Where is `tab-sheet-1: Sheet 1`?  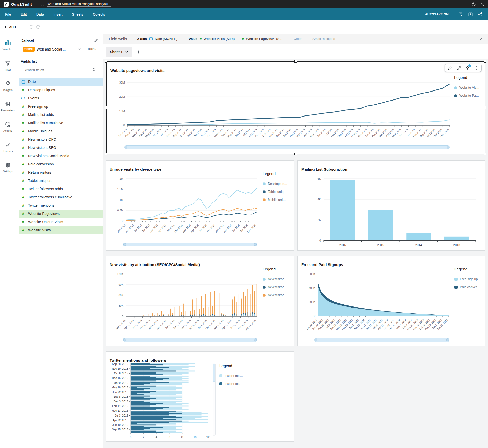
tab-sheet-1: Sheet 1 is located at coordinates (119, 52).